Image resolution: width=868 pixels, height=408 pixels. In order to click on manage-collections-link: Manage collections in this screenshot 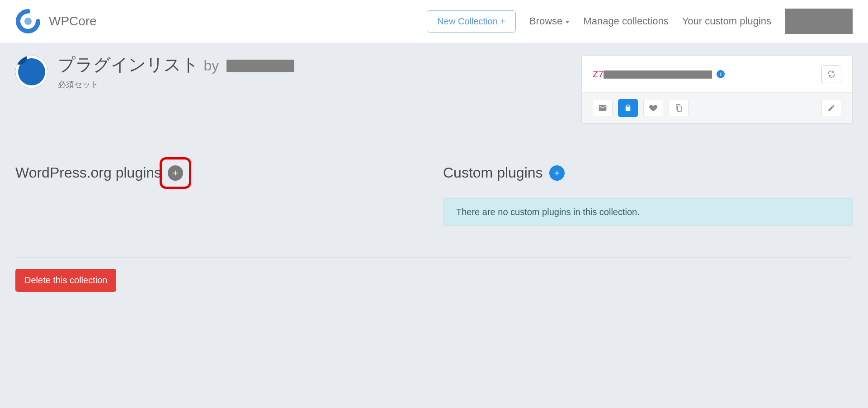, I will do `click(626, 21)`.